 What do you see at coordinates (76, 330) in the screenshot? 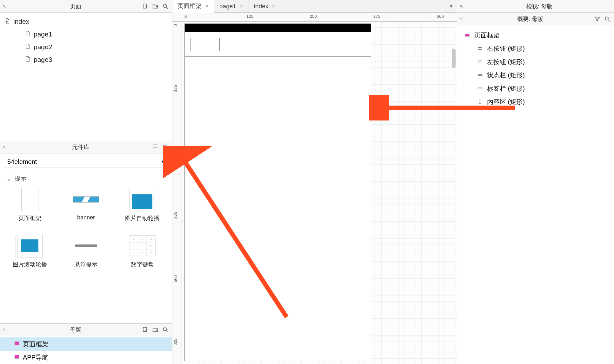
I see `masters-panel-title: 母版` at bounding box center [76, 330].